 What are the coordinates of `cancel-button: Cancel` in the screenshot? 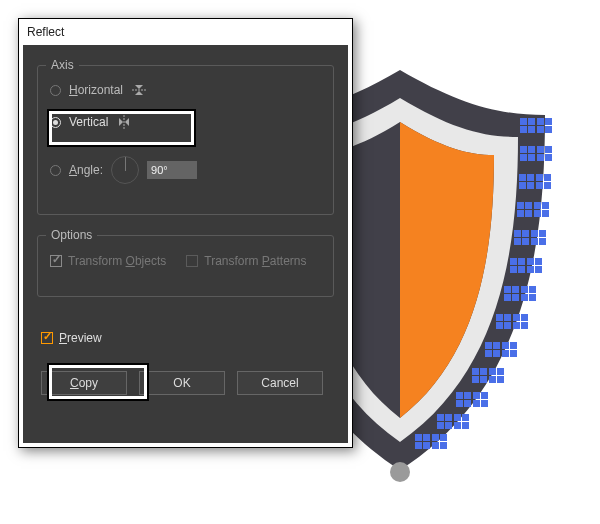 It's located at (280, 383).